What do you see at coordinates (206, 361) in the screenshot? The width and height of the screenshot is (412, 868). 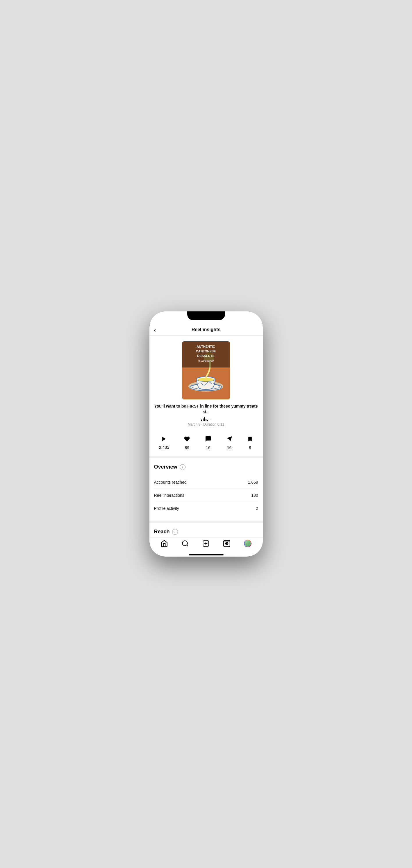 I see `svg-text: in Vancouver!` at bounding box center [206, 361].